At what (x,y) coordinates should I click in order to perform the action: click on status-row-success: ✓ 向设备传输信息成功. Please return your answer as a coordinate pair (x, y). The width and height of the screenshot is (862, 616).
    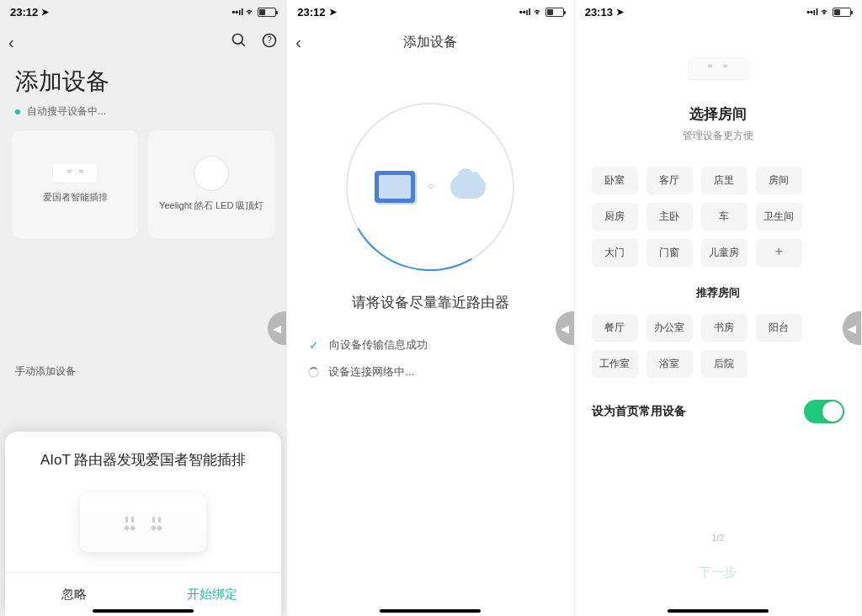
    Looking at the image, I should click on (430, 345).